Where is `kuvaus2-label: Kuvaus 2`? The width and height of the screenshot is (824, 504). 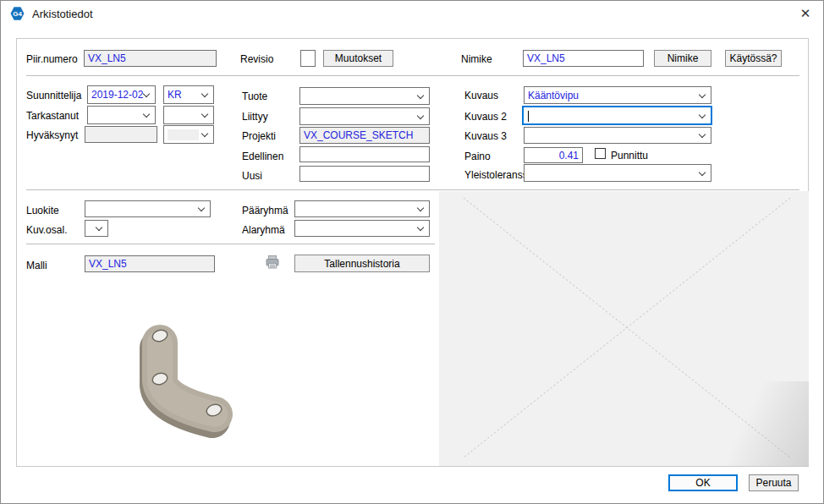
kuvaus2-label: Kuvaus 2 is located at coordinates (486, 117).